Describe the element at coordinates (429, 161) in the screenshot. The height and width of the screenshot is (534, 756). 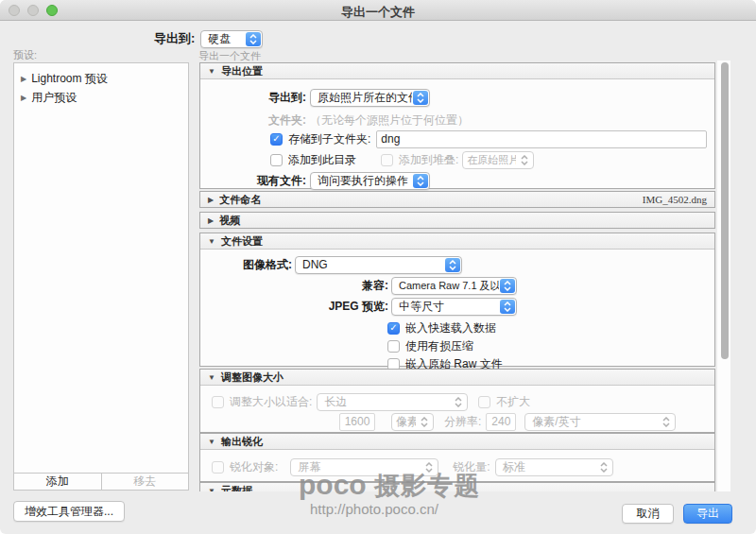
I see `add-to-stack-label: 添加到堆叠:` at that location.